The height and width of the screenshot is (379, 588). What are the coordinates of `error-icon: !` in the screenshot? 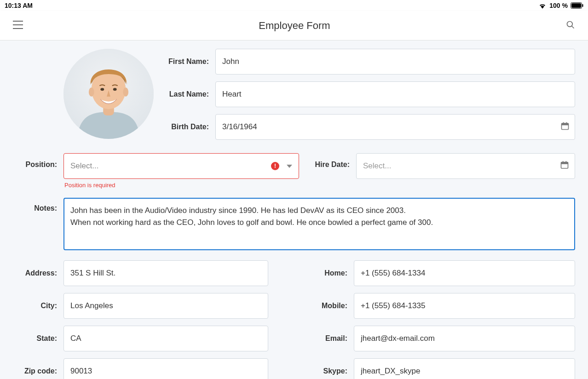 It's located at (275, 166).